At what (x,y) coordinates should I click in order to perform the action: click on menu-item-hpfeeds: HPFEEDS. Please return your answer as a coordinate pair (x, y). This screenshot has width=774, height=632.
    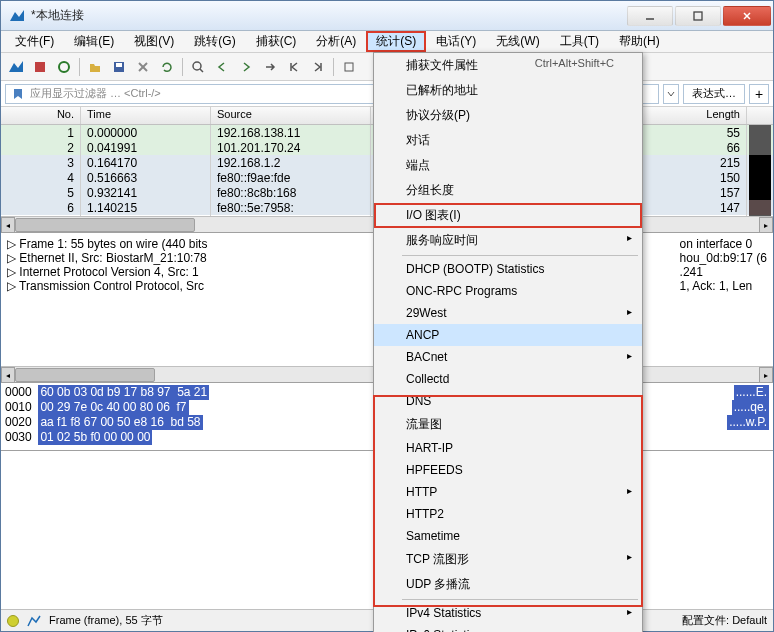
    Looking at the image, I should click on (508, 470).